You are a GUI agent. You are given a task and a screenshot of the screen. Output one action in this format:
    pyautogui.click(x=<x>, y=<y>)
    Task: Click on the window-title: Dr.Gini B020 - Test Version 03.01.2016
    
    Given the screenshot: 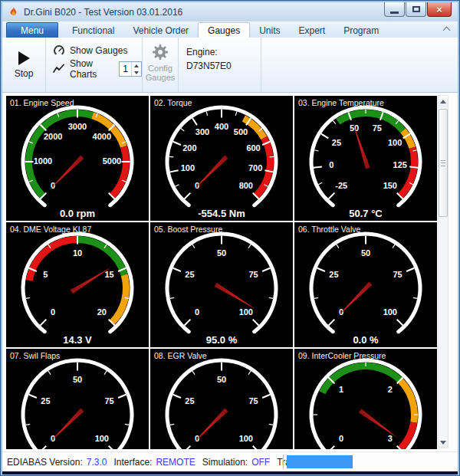 What is the action you would take?
    pyautogui.click(x=103, y=12)
    